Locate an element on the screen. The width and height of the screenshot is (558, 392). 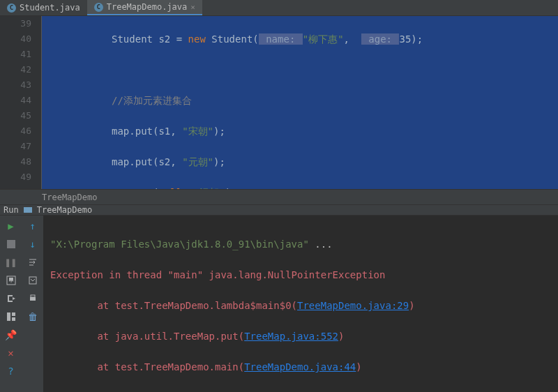
down-trace-button: ↓ is located at coordinates (33, 244).